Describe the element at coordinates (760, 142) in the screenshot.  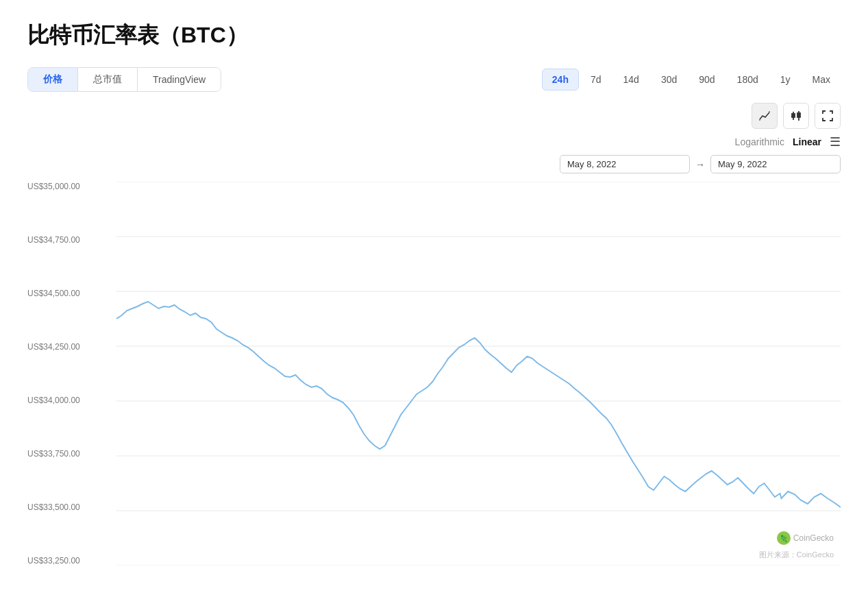
I see `logarithmic-scale: Logarithmic` at that location.